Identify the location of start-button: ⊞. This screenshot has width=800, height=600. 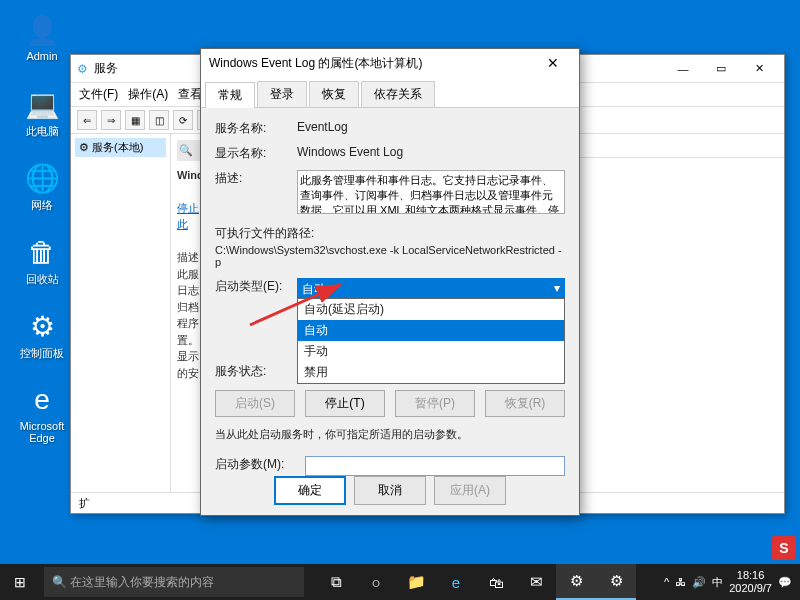
(20, 582).